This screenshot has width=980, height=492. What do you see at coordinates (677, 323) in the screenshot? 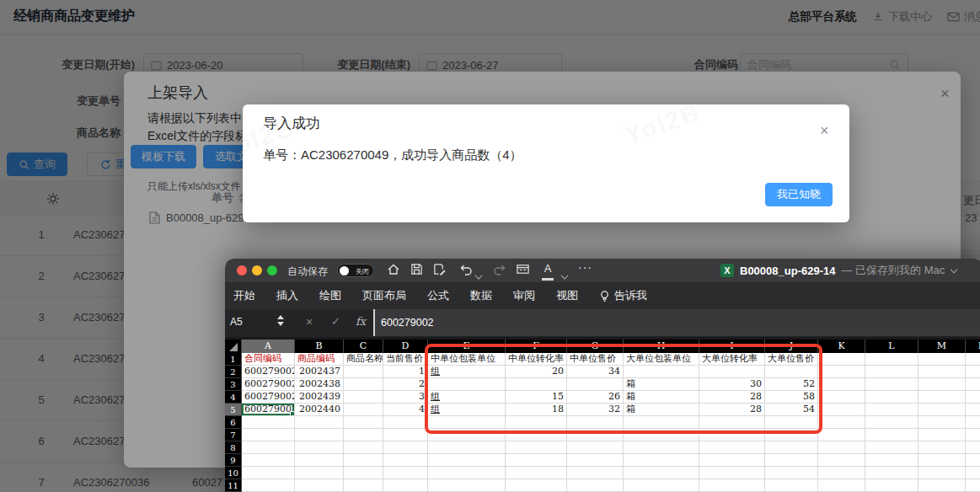
I see `formula-input: 600279002` at bounding box center [677, 323].